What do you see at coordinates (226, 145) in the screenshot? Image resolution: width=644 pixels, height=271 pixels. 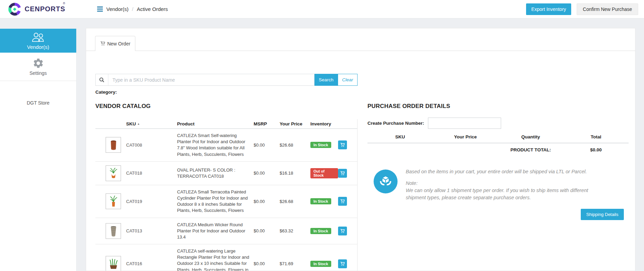 I see `catalog-row: CAT008CATLEZA Smart Self-watering Plante…` at bounding box center [226, 145].